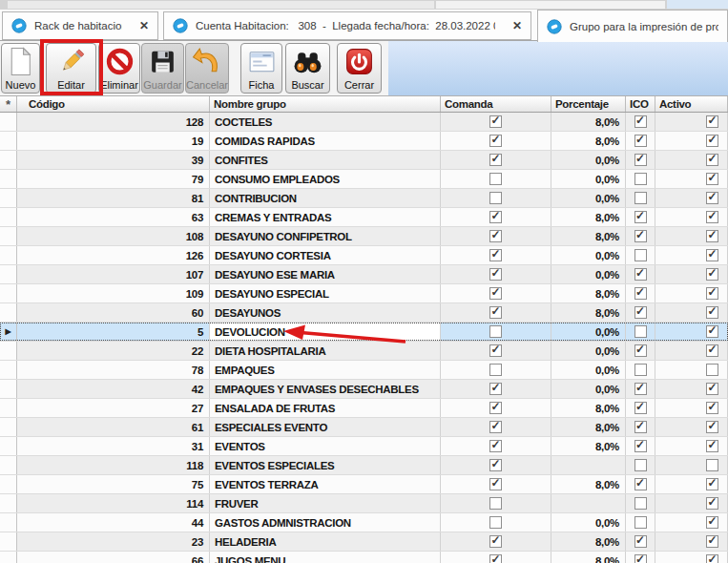 Image resolution: width=728 pixels, height=563 pixels. What do you see at coordinates (364, 523) in the screenshot?
I see `table-row: 44GASTOS ADMNISTRACION0,0%✓` at bounding box center [364, 523].